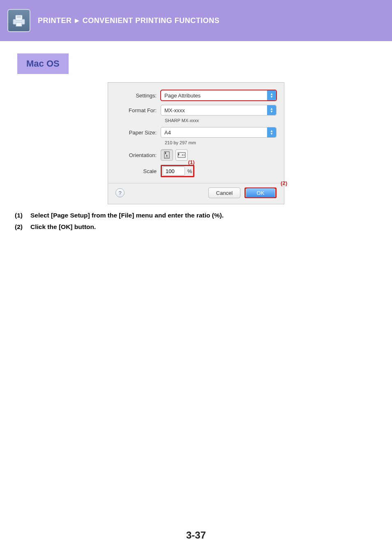 Image resolution: width=392 pixels, height=555 pixels. I want to click on scale-row: Scale (1) %, so click(196, 171).